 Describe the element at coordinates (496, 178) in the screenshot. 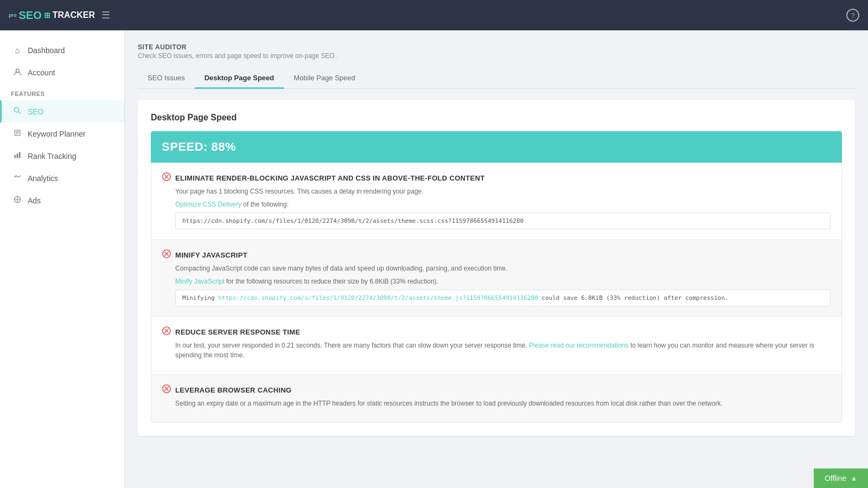

I see `issue-render-blocking-header: ELIMINATE RENDER-BLOCKING JAVASCRIPT AND…` at that location.